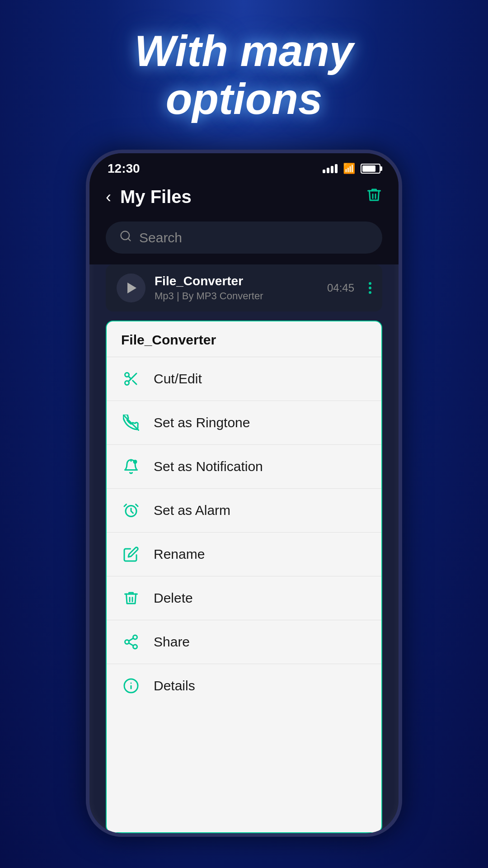  What do you see at coordinates (161, 238) in the screenshot?
I see `search-input: Search` at bounding box center [161, 238].